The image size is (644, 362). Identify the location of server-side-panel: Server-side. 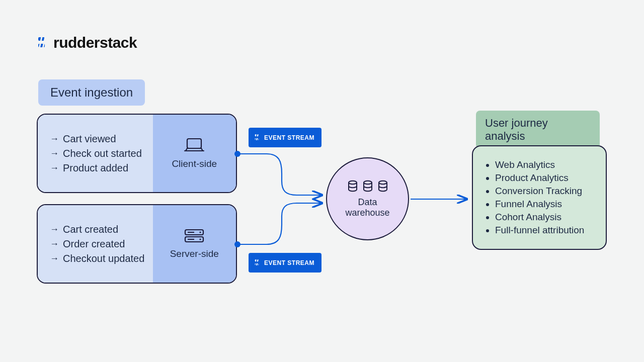
(194, 244).